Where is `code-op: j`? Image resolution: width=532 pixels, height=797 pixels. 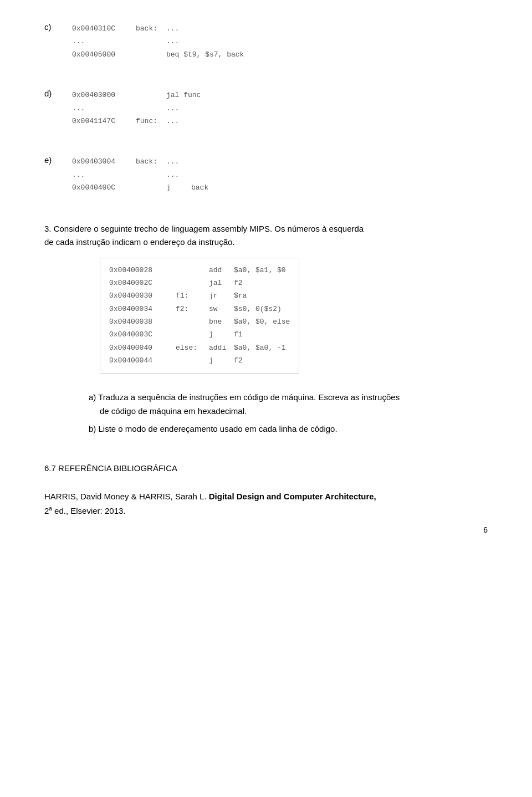
code-op: j is located at coordinates (178, 187).